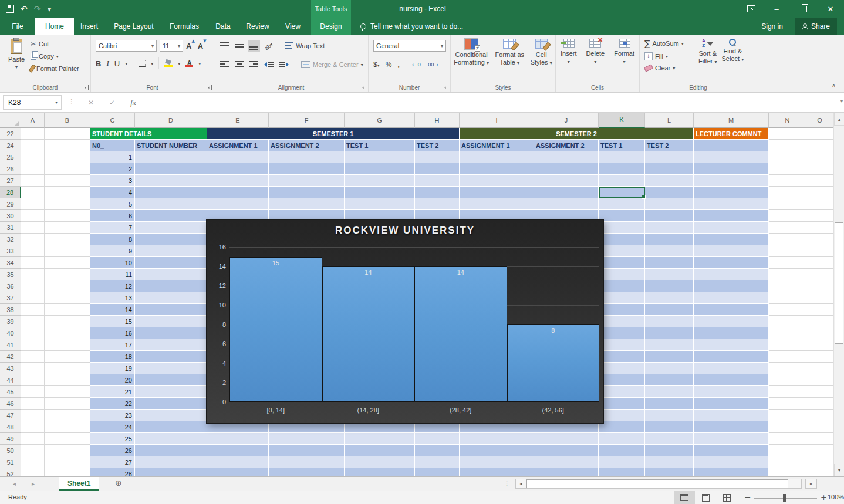 The image size is (844, 504). What do you see at coordinates (254, 46) in the screenshot?
I see `align-bottom-button` at bounding box center [254, 46].